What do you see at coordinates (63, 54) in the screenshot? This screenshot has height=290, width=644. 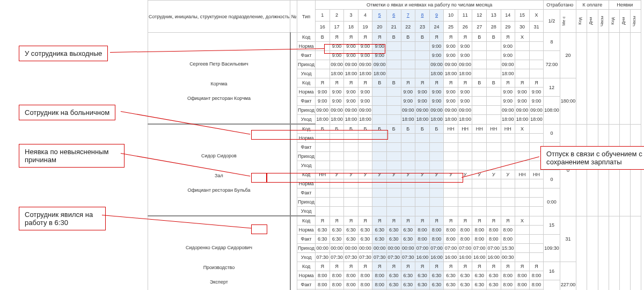 I see `callout-weekend: У сотрудника выходные` at bounding box center [63, 54].